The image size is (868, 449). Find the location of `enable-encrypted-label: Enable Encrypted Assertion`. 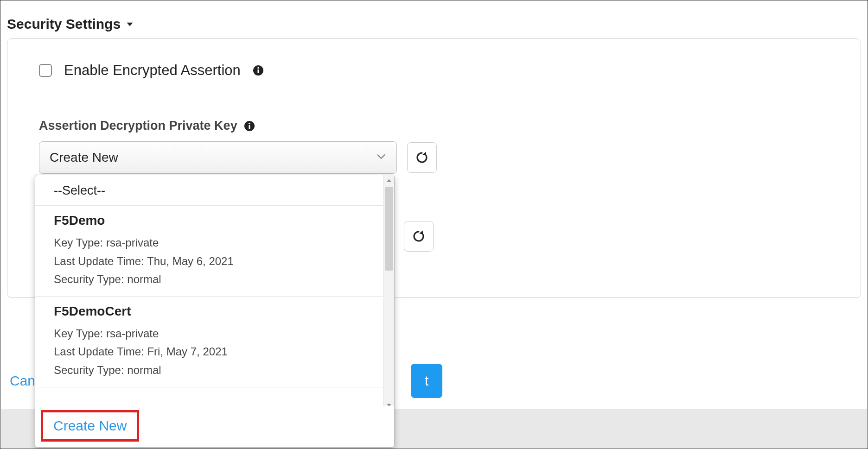

enable-encrypted-label: Enable Encrypted Assertion is located at coordinates (152, 70).